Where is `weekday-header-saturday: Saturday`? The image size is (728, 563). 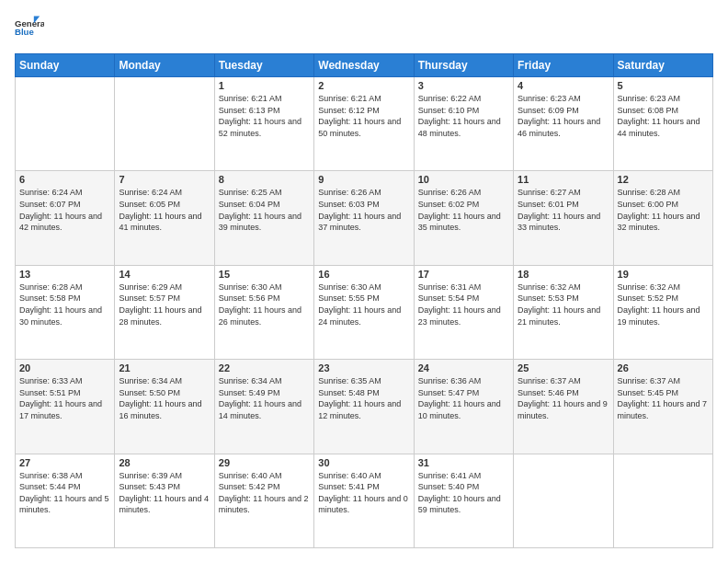
weekday-header-saturday: Saturday is located at coordinates (663, 66).